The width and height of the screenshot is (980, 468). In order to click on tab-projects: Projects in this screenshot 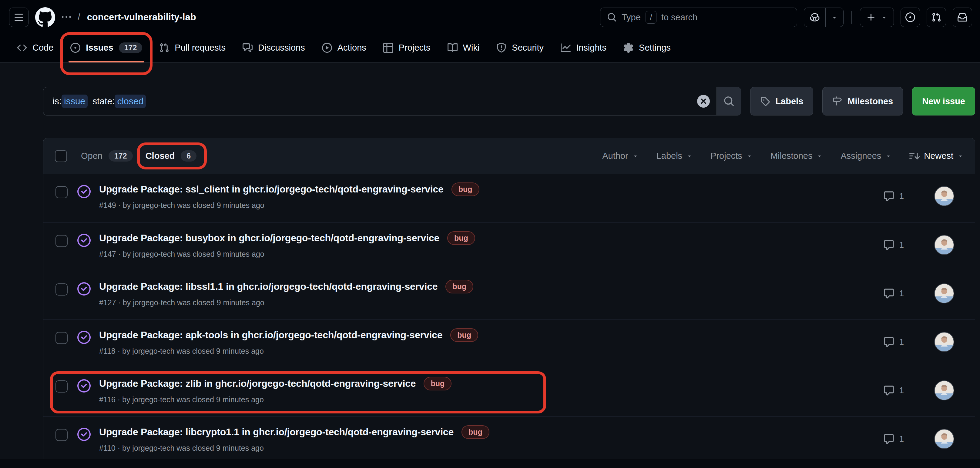, I will do `click(407, 48)`.